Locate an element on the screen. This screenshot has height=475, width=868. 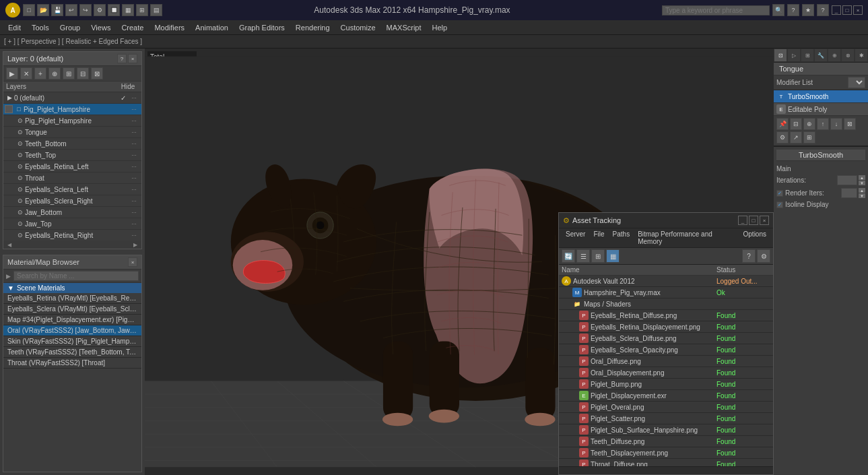
mat-item: Map #34(Piglet_Displacyement.exr) [Pig_P… is located at coordinates (73, 320).